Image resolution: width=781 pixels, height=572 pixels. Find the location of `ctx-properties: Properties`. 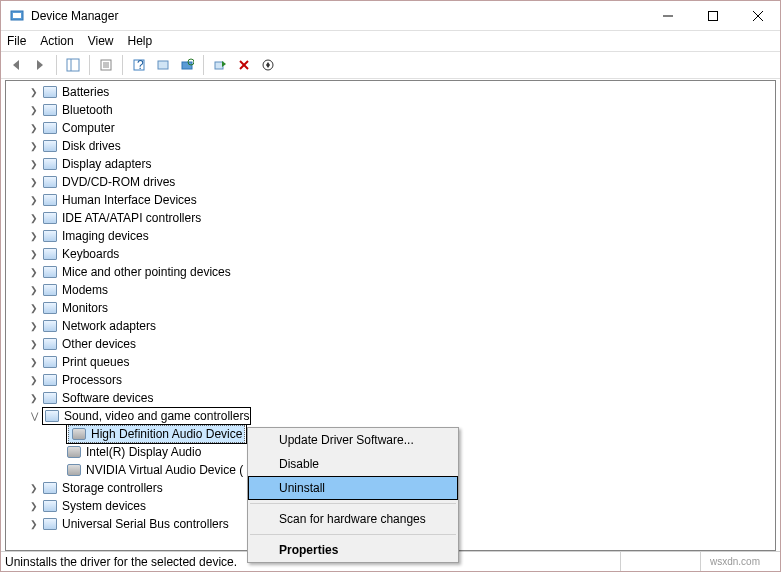

ctx-properties: Properties is located at coordinates (353, 550).